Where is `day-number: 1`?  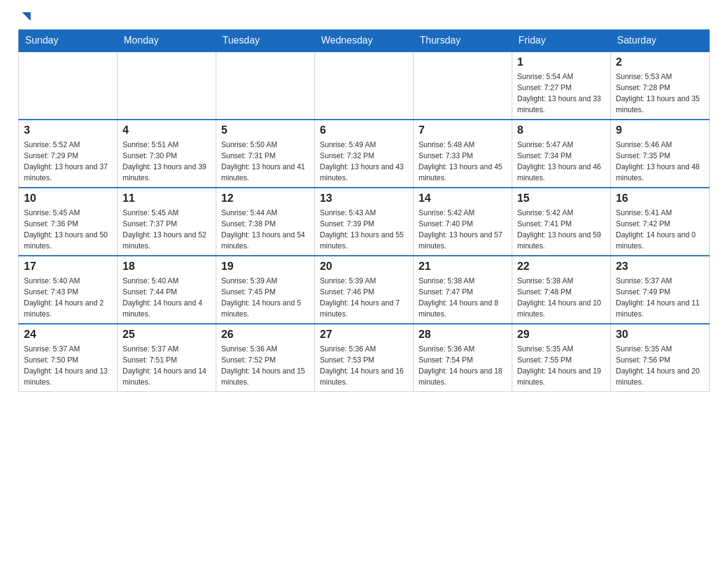 day-number: 1 is located at coordinates (561, 63).